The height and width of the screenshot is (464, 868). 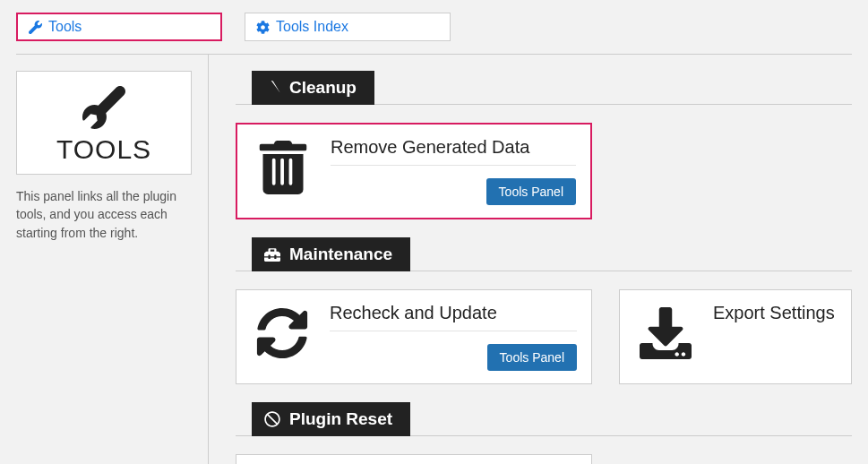 I want to click on sidebar-title: TOOLS, so click(x=104, y=150).